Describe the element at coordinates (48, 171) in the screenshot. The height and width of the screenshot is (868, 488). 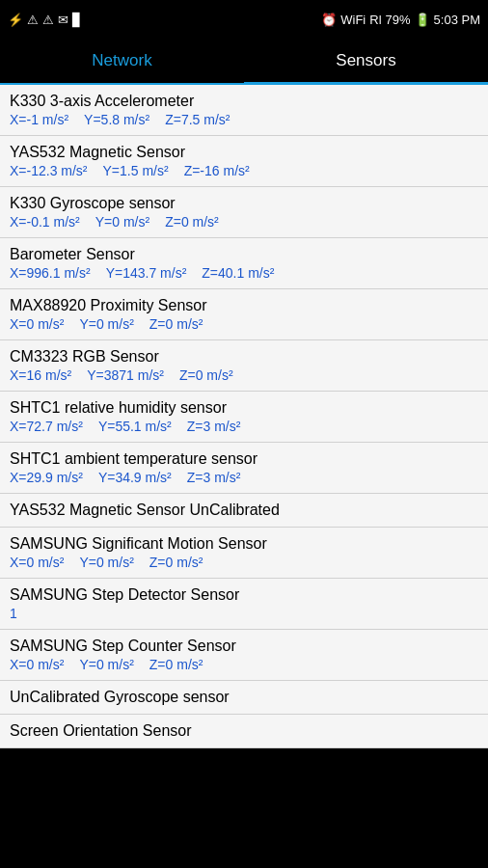
I see `sensor-value: X=-12.3 m/s²` at that location.